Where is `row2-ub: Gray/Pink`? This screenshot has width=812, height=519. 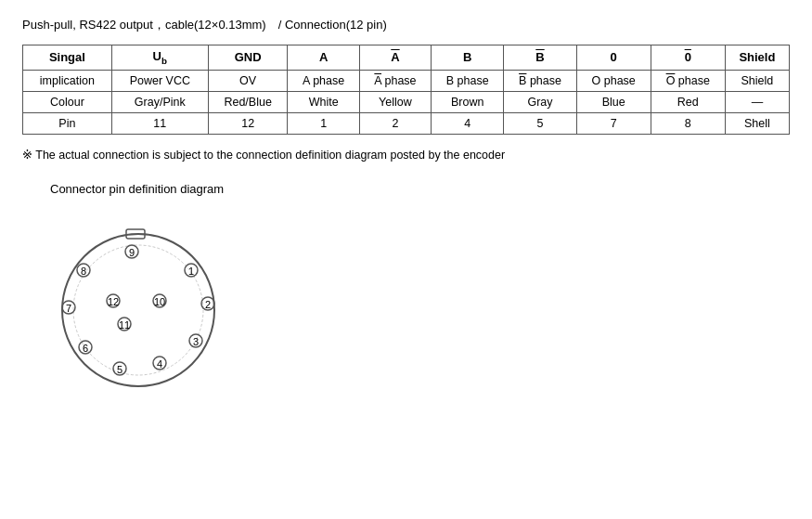 row2-ub: Gray/Pink is located at coordinates (160, 102).